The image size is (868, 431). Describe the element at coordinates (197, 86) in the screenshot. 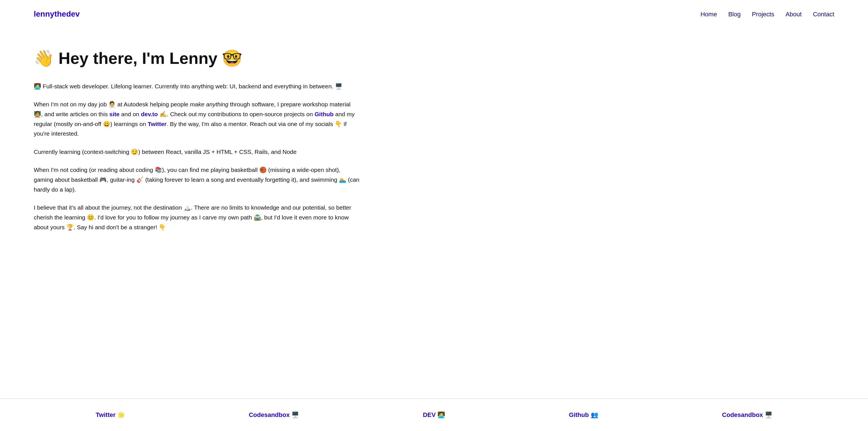

I see `intro-paragraph: 🧑‍💻 Full-stack web developer. Lifelong l…` at that location.